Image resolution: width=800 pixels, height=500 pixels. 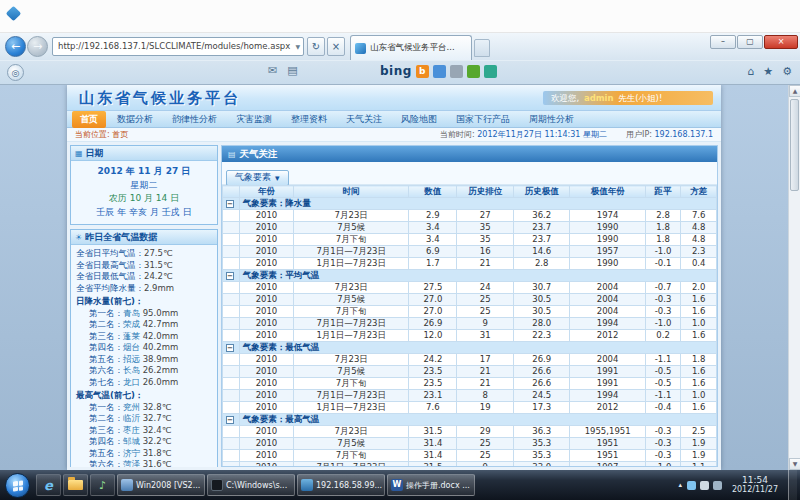 What do you see at coordinates (18, 486) in the screenshot?
I see `windows-flag-icon` at bounding box center [18, 486].